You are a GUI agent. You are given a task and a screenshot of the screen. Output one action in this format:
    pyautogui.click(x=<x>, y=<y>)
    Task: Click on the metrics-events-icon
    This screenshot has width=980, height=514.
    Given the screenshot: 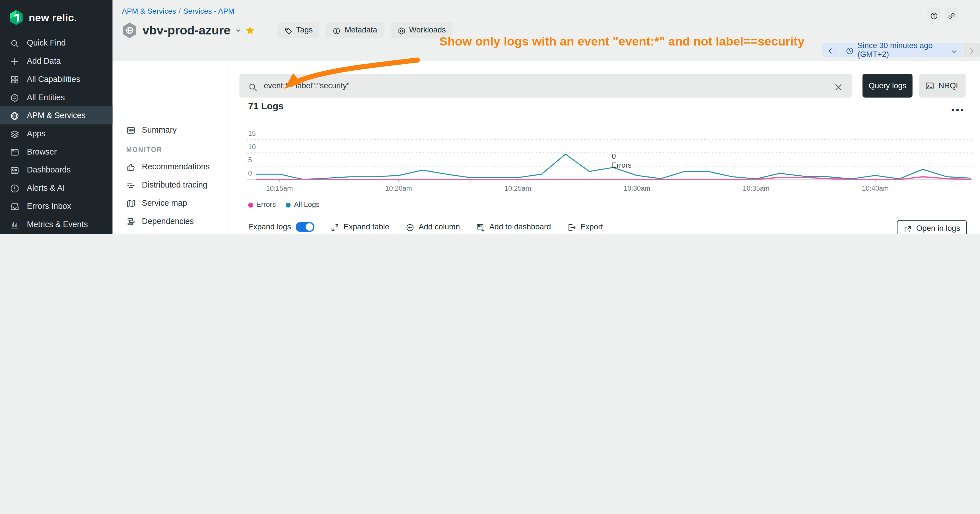 What is the action you would take?
    pyautogui.click(x=14, y=224)
    